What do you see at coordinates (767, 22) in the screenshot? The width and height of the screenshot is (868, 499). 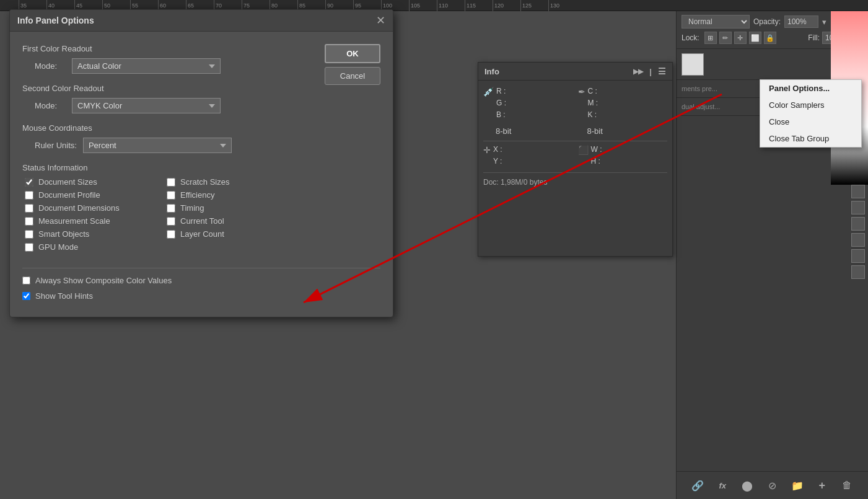 I see `opacity-label: Opacity:` at bounding box center [767, 22].